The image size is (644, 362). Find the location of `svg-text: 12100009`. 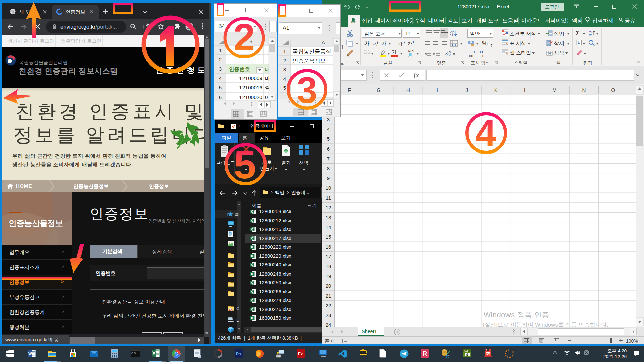

svg-text: 12100009 is located at coordinates (251, 78).